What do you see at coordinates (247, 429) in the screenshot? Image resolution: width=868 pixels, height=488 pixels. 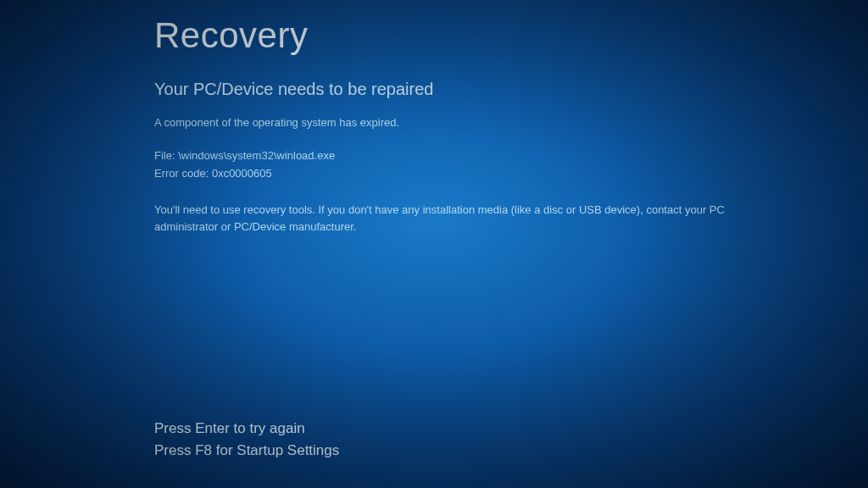 I see `action-enter: Press Enter to try again` at bounding box center [247, 429].